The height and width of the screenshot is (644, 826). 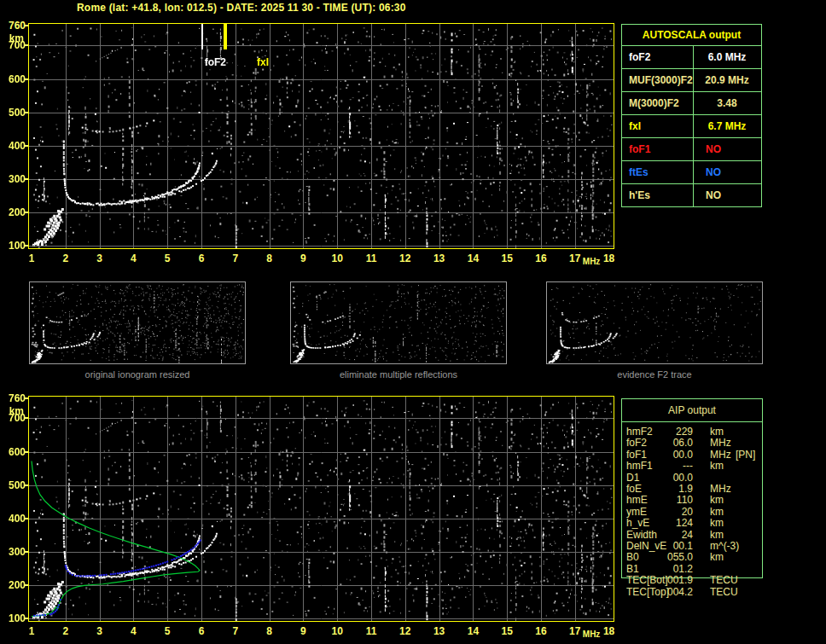 What do you see at coordinates (637, 455) in the screenshot?
I see `aip-label: foF1` at bounding box center [637, 455].